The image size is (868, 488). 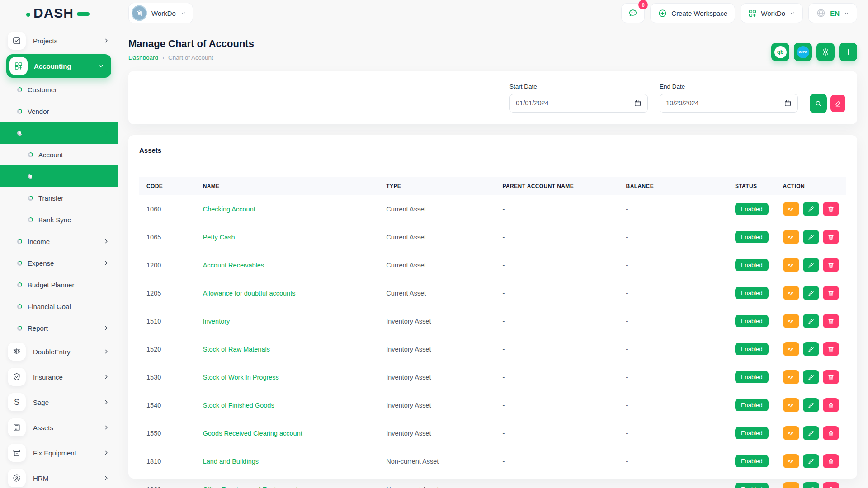 What do you see at coordinates (241, 377) in the screenshot?
I see `account-name-link: Stock of Work In Progress` at bounding box center [241, 377].